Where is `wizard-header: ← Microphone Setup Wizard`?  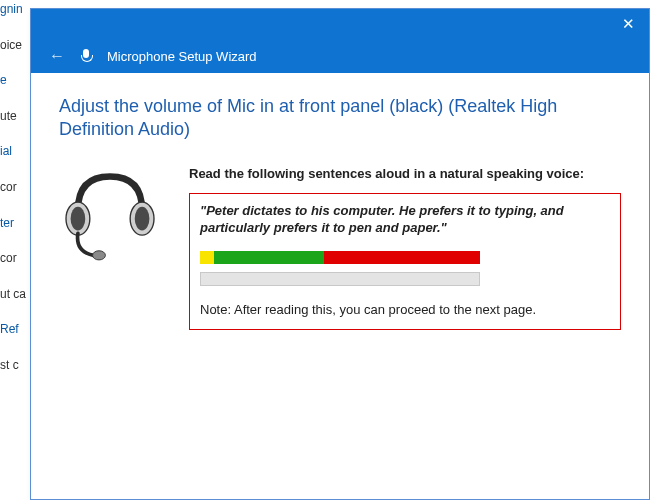 wizard-header: ← Microphone Setup Wizard is located at coordinates (340, 56).